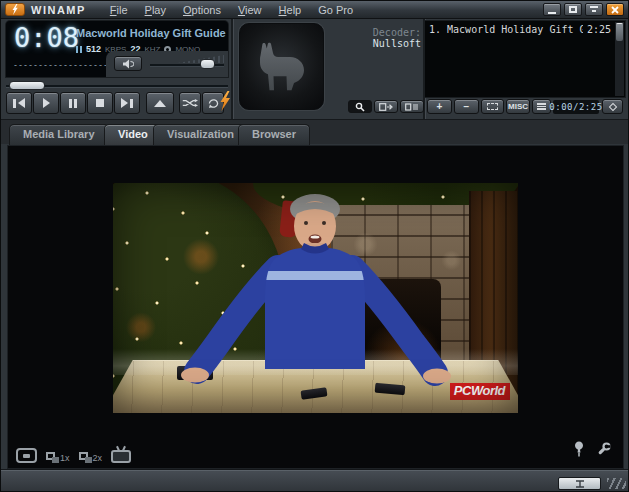 Image resolution: width=629 pixels, height=492 pixels. Describe the element at coordinates (386, 106) in the screenshot. I see `send-to-button` at that location.